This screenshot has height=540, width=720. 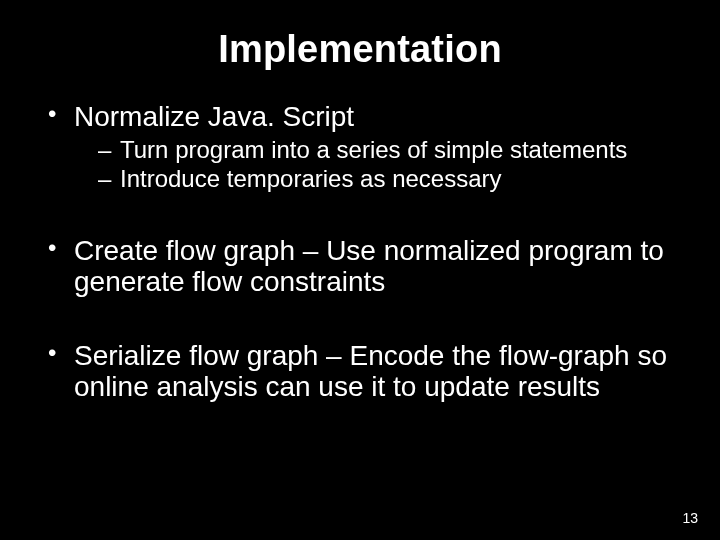 What do you see at coordinates (214, 116) in the screenshot?
I see `bullet-text: Normalize Java. Script` at bounding box center [214, 116].